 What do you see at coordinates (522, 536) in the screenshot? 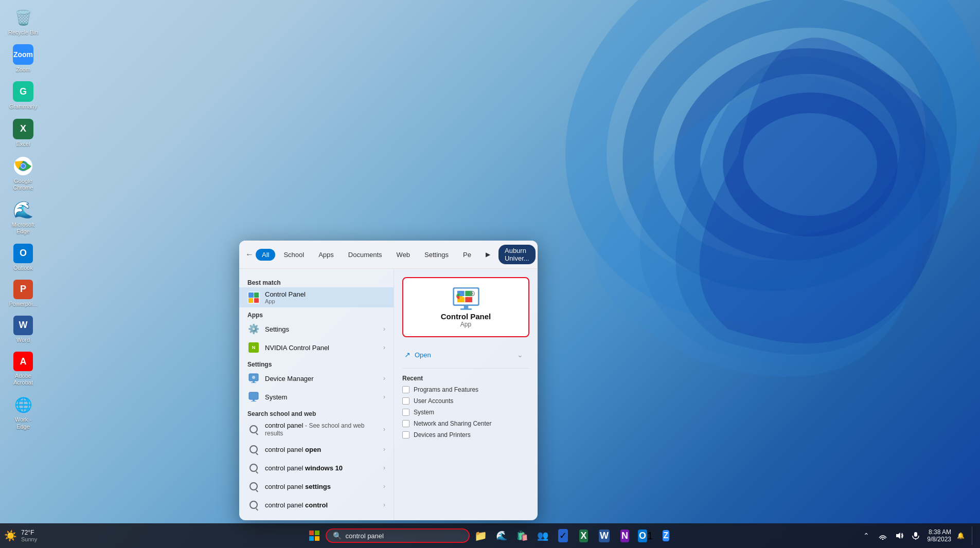
I see `taskbar-app-store: 🛍️` at bounding box center [522, 536].